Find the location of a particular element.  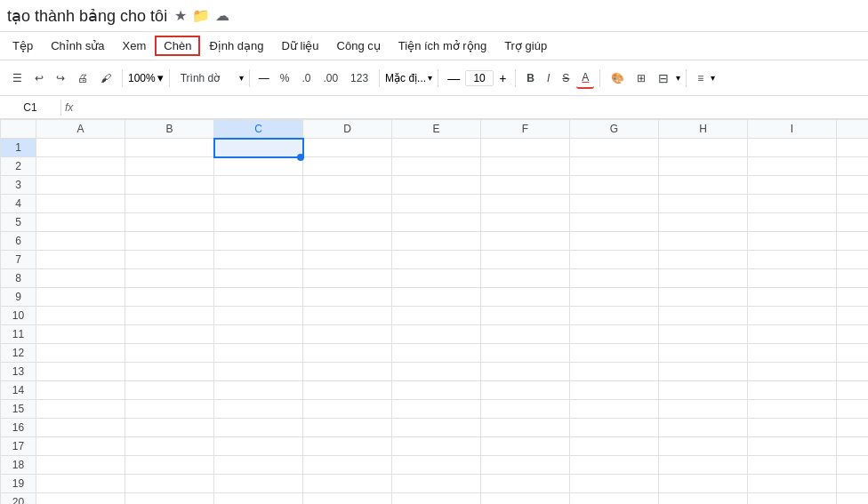

cell-F15 is located at coordinates (526, 409).